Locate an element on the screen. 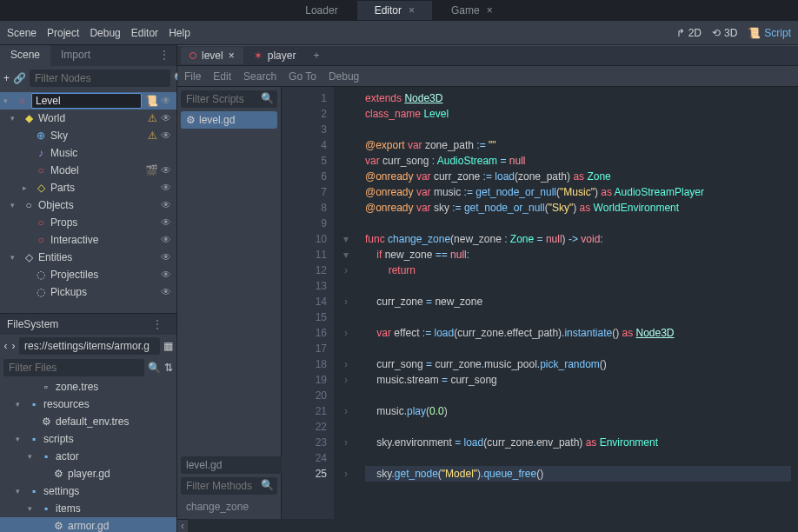 Image resolution: width=798 pixels, height=532 pixels. file-item: ▾ ▪ scripts is located at coordinates (89, 439).